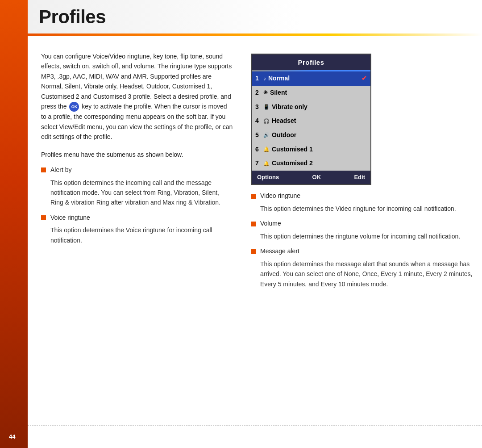 The height and width of the screenshot is (448, 482). What do you see at coordinates (362, 224) in the screenshot?
I see `bullet-volume-header: Volume` at bounding box center [362, 224].